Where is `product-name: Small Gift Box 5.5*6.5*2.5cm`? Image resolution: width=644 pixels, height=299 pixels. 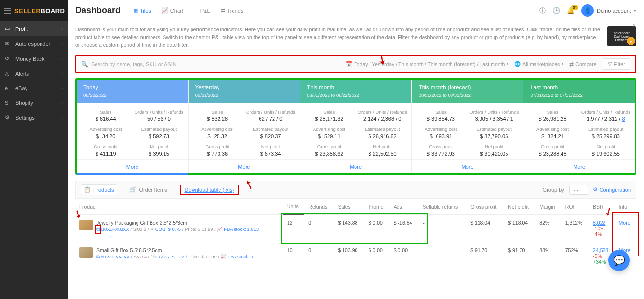
product-name: Small Gift Box 5.5*6.5*2.5cm is located at coordinates (175, 250).